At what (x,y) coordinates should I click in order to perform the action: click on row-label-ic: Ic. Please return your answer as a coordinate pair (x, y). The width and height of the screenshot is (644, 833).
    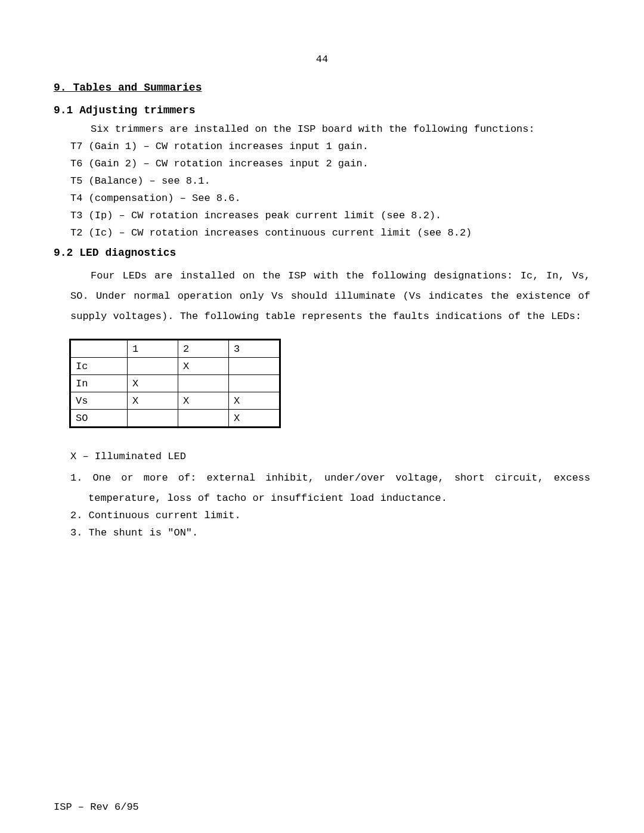
    Looking at the image, I should click on (99, 366).